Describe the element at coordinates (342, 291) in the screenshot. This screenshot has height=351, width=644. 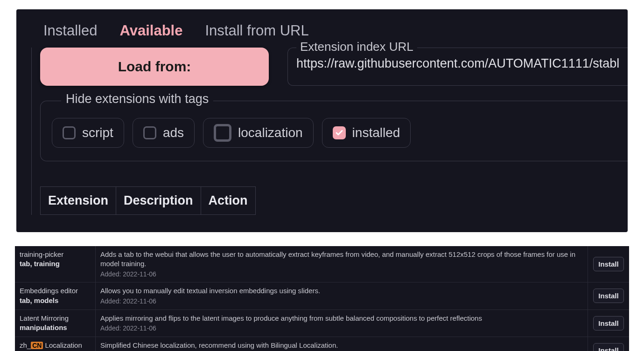
I see `ext-desc: Allows you to manually edit textual inve…` at that location.